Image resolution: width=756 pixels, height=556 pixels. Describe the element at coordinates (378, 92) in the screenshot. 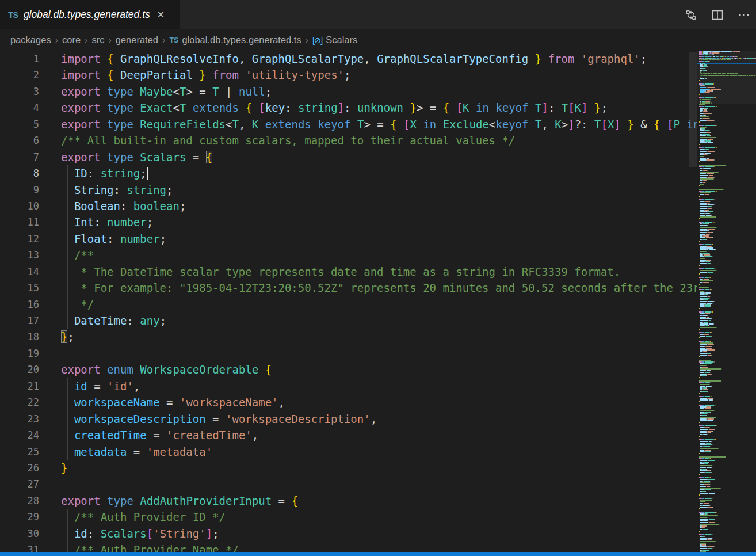

I see `code-line: 3export type Maybe<T> = T | null;` at that location.